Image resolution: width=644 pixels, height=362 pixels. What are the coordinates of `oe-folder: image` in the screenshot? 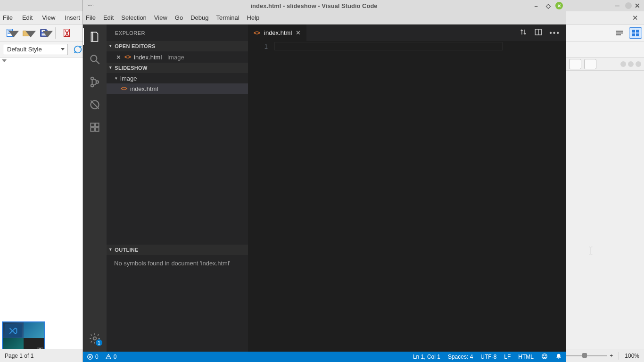 It's located at (175, 58).